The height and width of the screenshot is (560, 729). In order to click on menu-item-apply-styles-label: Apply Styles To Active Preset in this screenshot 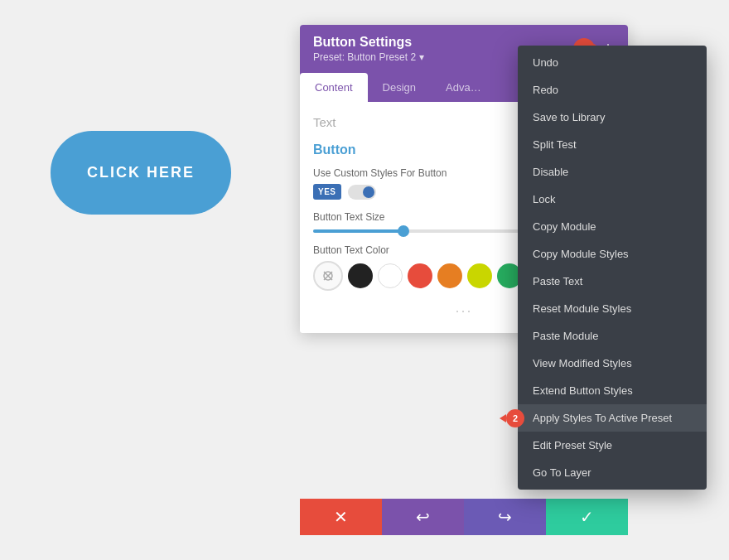, I will do `click(602, 418)`.